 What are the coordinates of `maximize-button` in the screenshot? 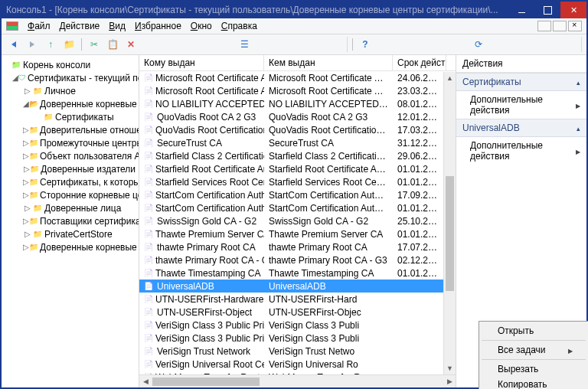 It's located at (547, 10).